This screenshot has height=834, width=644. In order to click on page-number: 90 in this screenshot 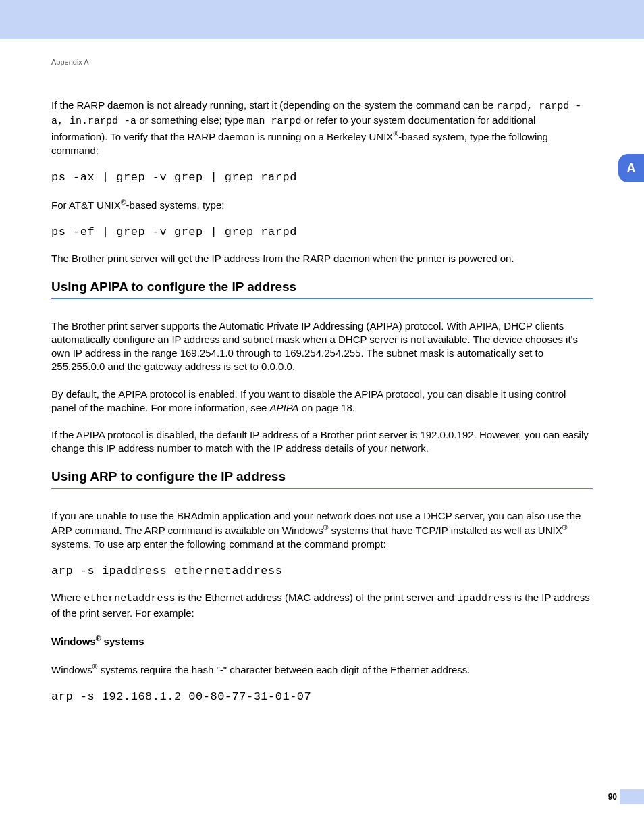, I will do `click(613, 797)`.